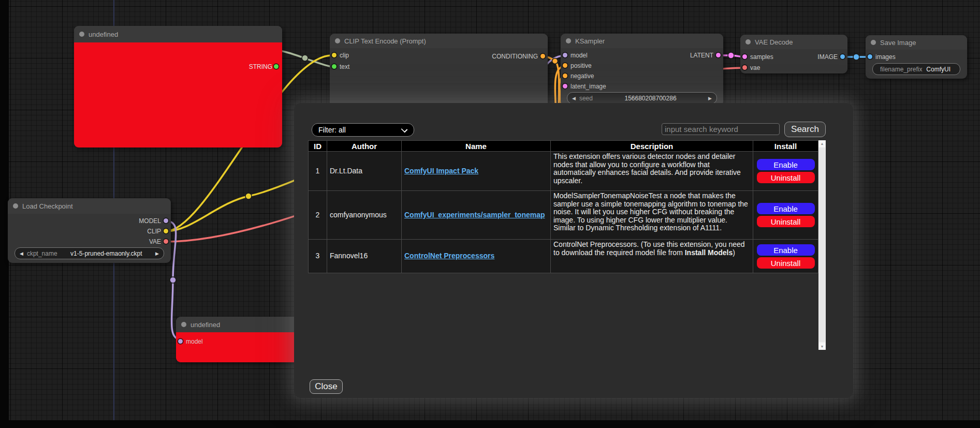 This screenshot has height=428, width=980. What do you see at coordinates (941, 69) in the screenshot?
I see `widget-value: ComfyUI` at bounding box center [941, 69].